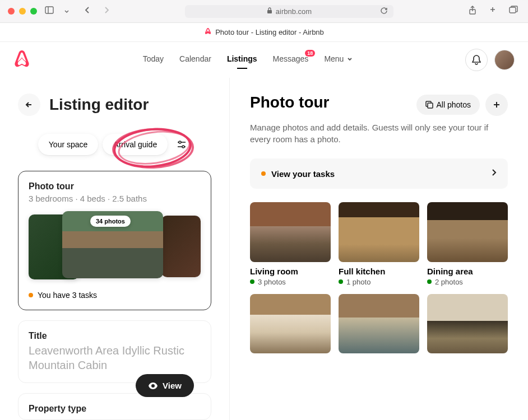 The image size is (528, 420). I want to click on room-card: Full kitchen1 photo, so click(379, 244).